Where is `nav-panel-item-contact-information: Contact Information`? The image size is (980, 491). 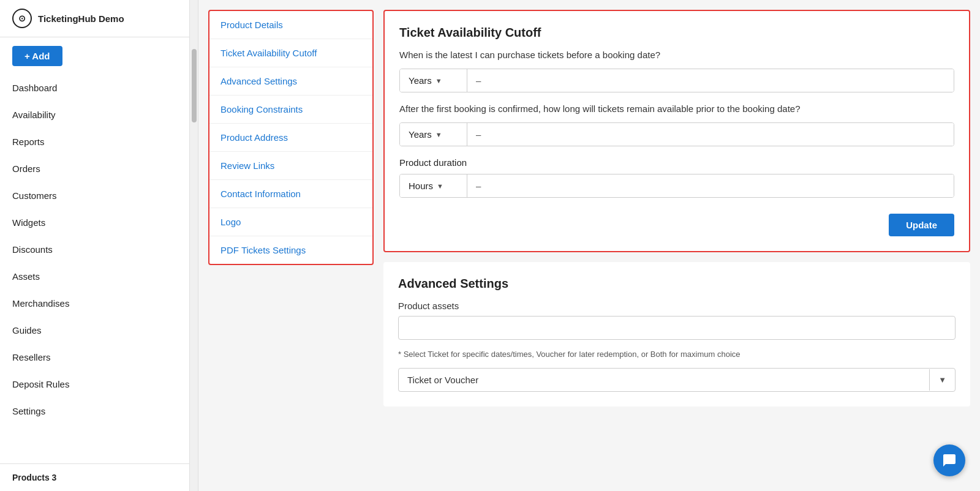
nav-panel-item-contact-information: Contact Information is located at coordinates (291, 194).